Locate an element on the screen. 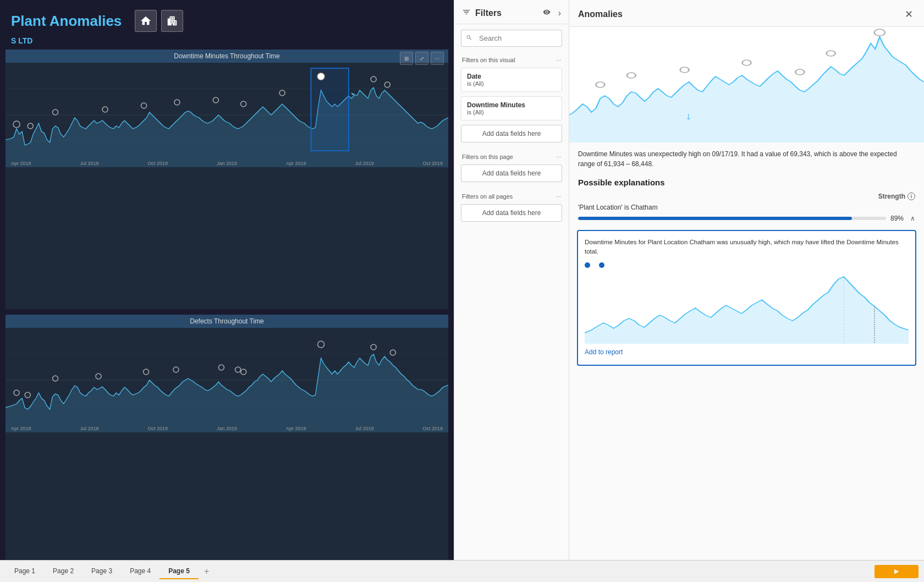 Image resolution: width=924 pixels, height=582 pixels. company-name: S LTD is located at coordinates (227, 42).